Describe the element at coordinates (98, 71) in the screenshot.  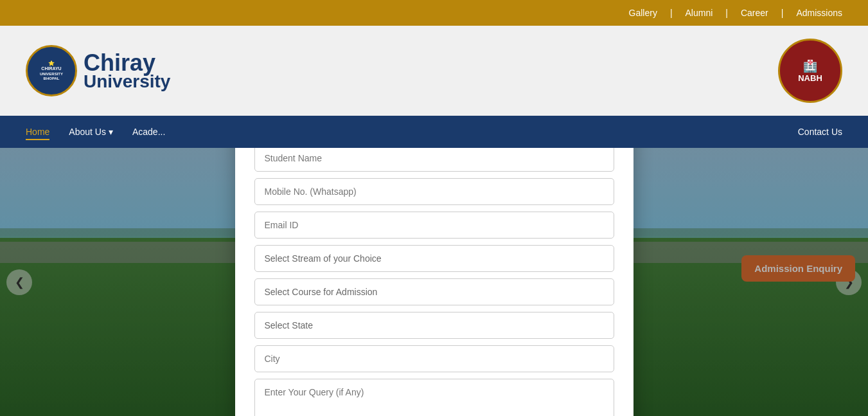
I see `logo-area: ⭐ CHIRAYU UNIVERSITY BHOPAL Chiray Unive…` at that location.